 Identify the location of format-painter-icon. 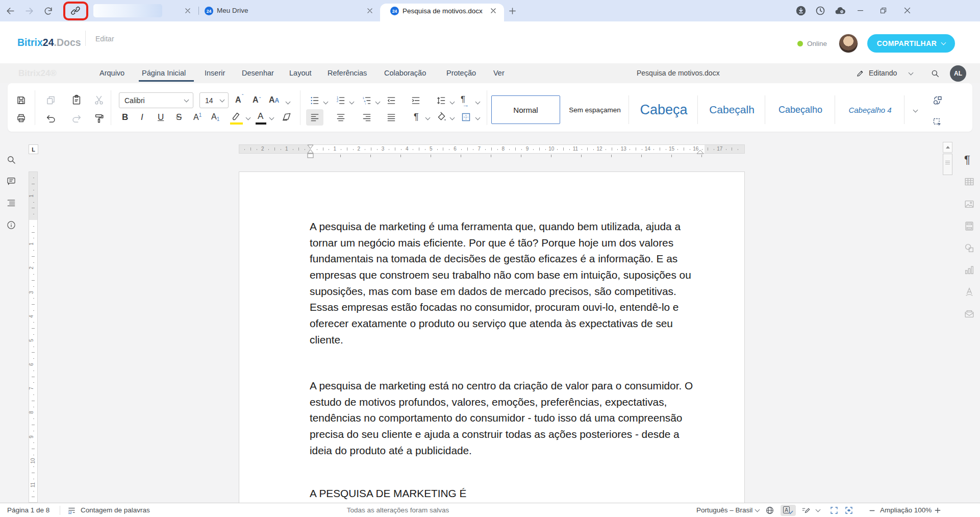
(99, 118).